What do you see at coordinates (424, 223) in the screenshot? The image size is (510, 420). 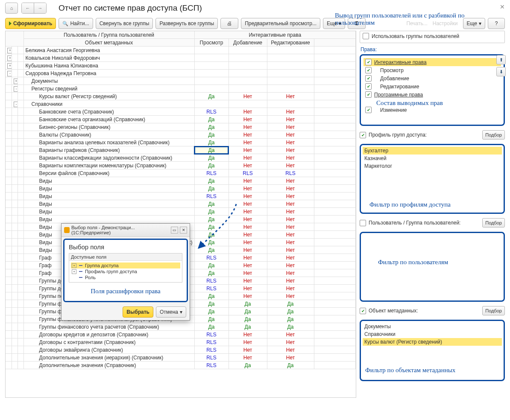 I see `user-filter-label: Пользователь / Группа пользователей:` at bounding box center [424, 223].